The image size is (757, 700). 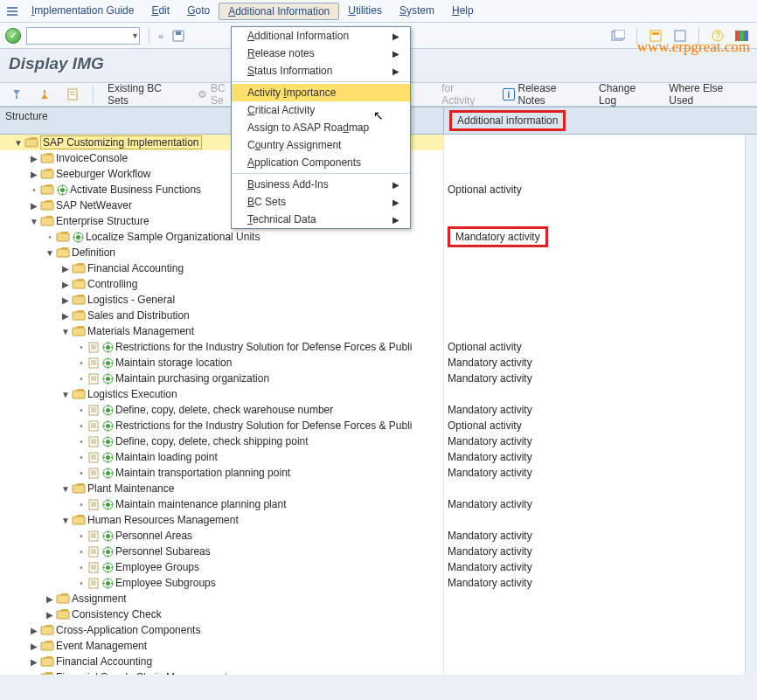 What do you see at coordinates (417, 11) in the screenshot?
I see `menu-system: System` at bounding box center [417, 11].